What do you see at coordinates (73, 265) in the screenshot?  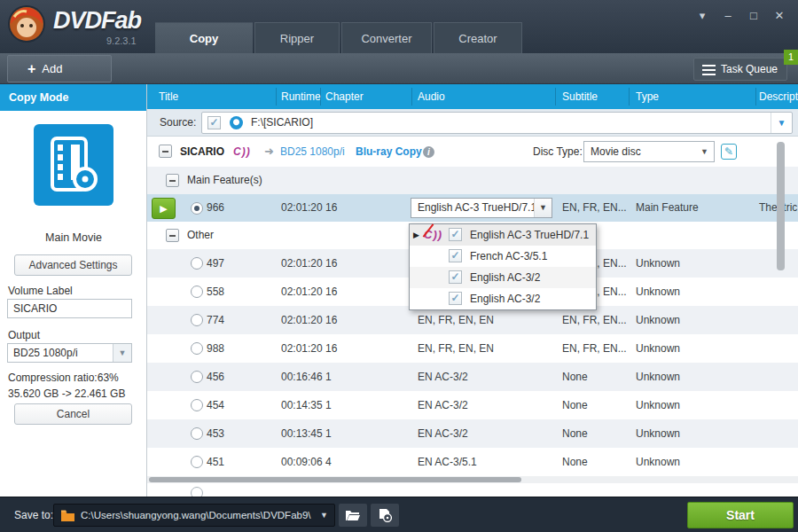 I see `advanced-settings-button: Advanced Settings` at bounding box center [73, 265].